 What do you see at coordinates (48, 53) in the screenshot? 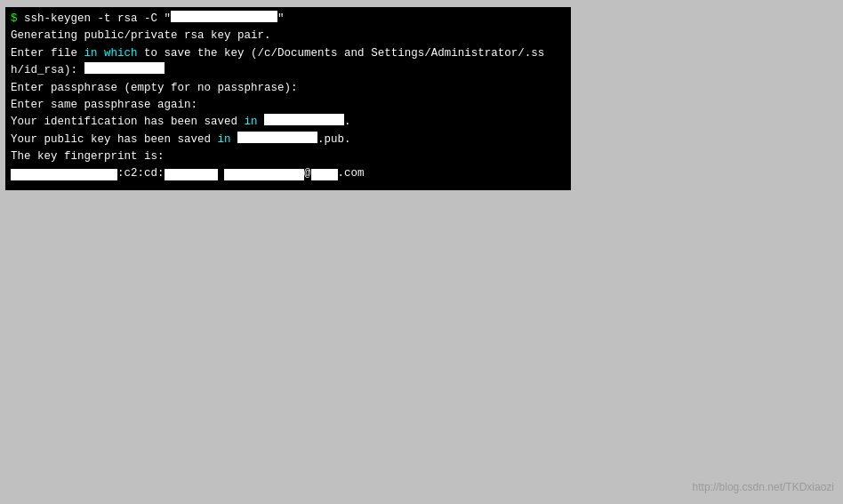
I see `enter-file-text1: Enter file` at bounding box center [48, 53].